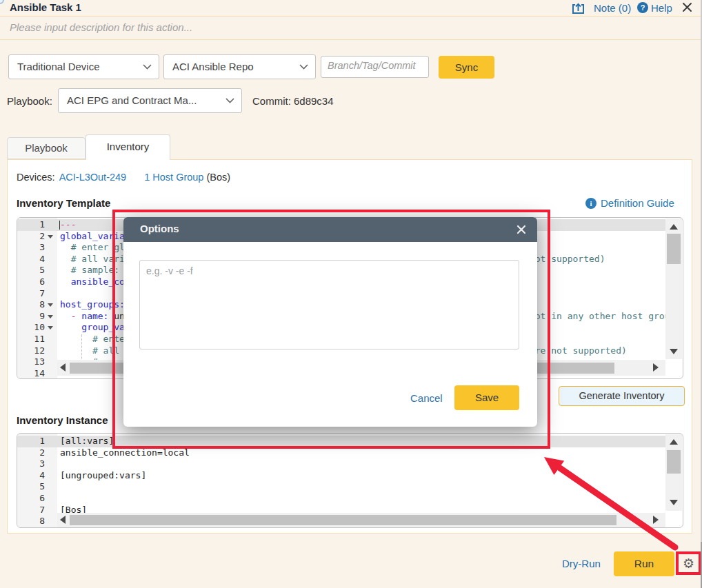 This screenshot has height=588, width=702. I want to click on code-token: name:, so click(95, 316).